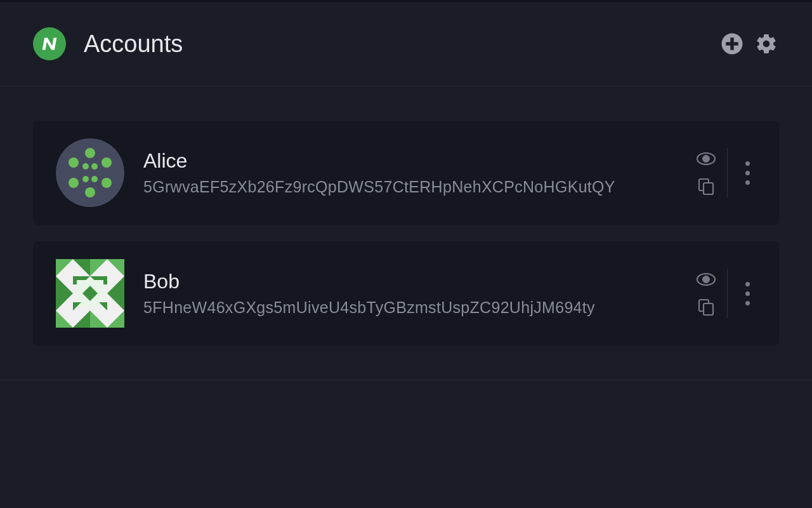 The width and height of the screenshot is (812, 508). Describe the element at coordinates (414, 161) in the screenshot. I see `account-name: Alice` at that location.